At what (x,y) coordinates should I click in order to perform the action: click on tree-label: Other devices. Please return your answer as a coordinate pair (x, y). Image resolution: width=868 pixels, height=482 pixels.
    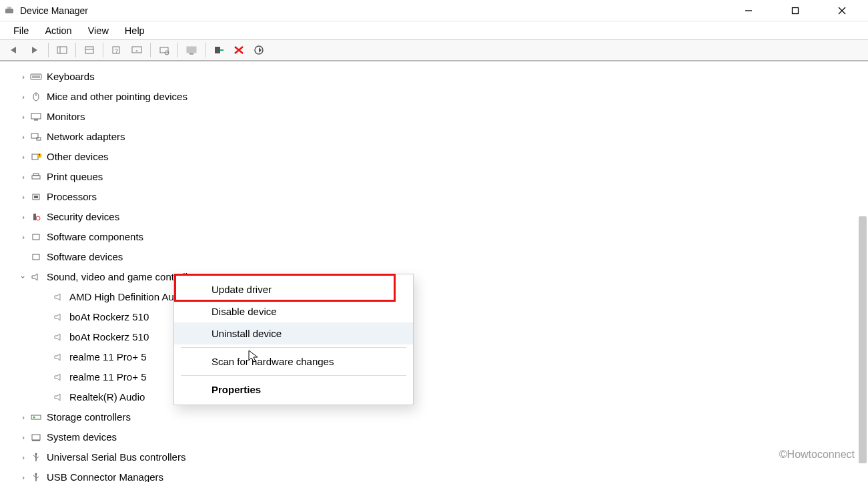
    Looking at the image, I should click on (77, 157).